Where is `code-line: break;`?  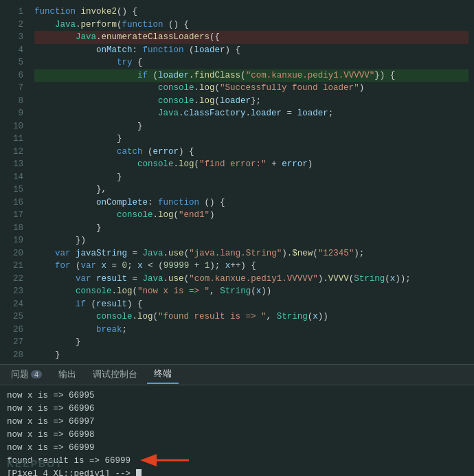
code-line: break; is located at coordinates (251, 330).